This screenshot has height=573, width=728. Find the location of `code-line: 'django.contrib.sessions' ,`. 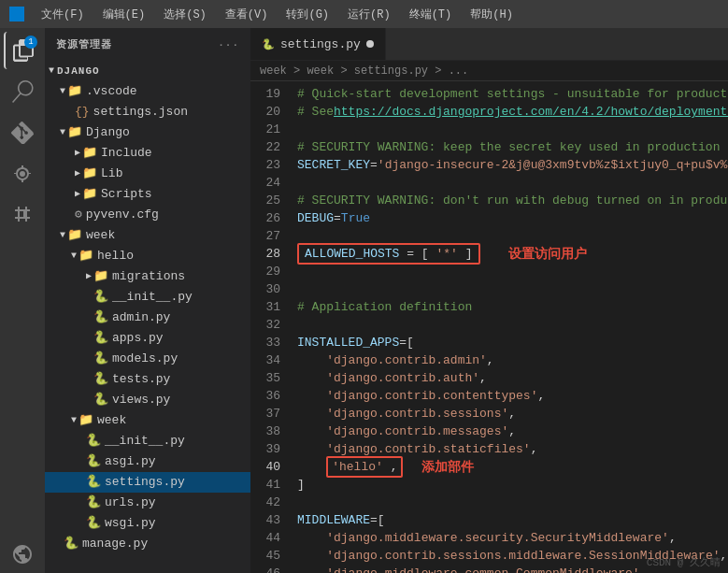

code-line: 'django.contrib.sessions' , is located at coordinates (508, 413).